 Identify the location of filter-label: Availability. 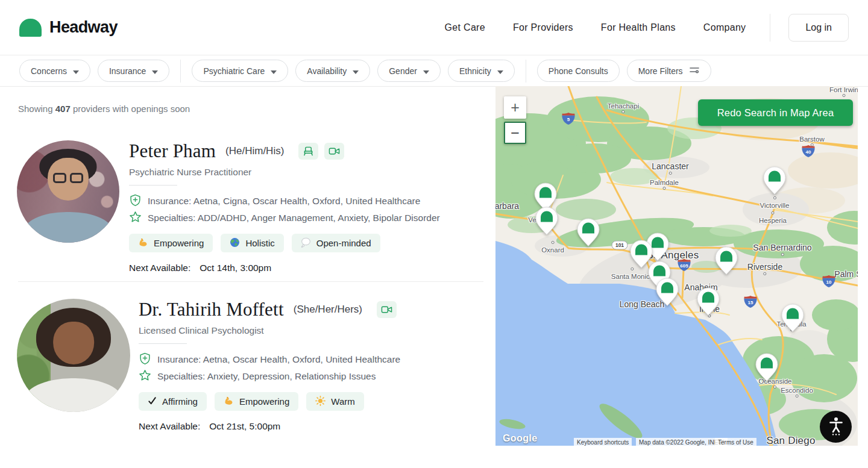
(327, 71).